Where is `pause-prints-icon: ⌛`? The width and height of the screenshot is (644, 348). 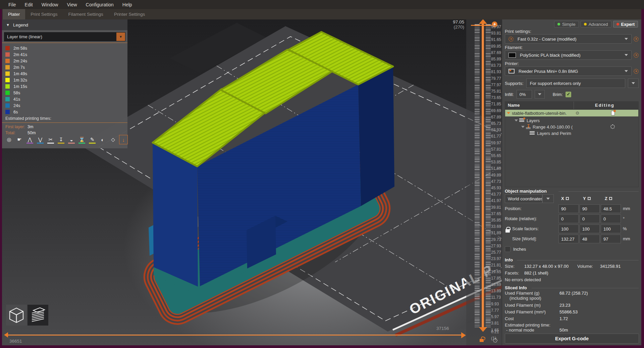 pause-prints-icon: ⌛ is located at coordinates (82, 140).